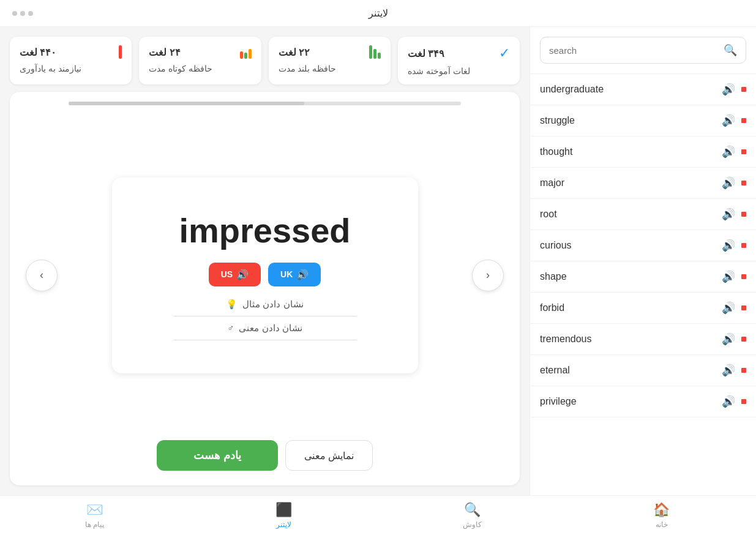 The image size is (756, 535). What do you see at coordinates (284, 510) in the screenshot?
I see `leitner-icon: ⬛` at bounding box center [284, 510].